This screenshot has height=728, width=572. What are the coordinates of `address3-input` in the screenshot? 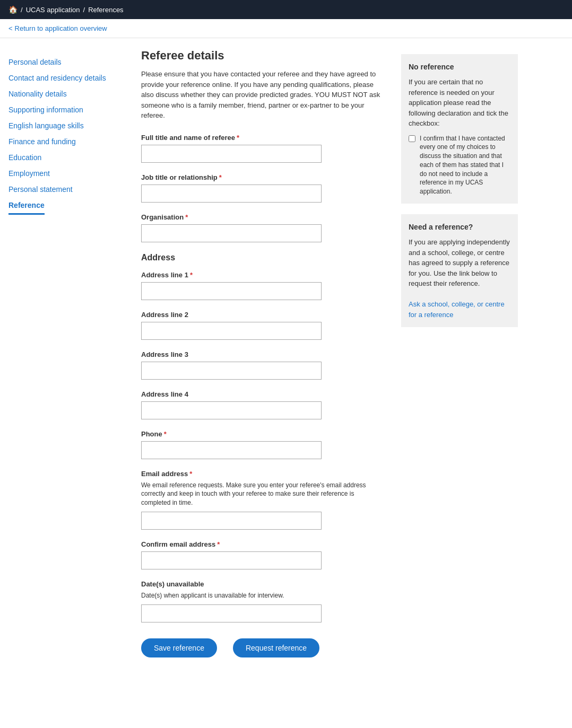 It's located at (231, 371).